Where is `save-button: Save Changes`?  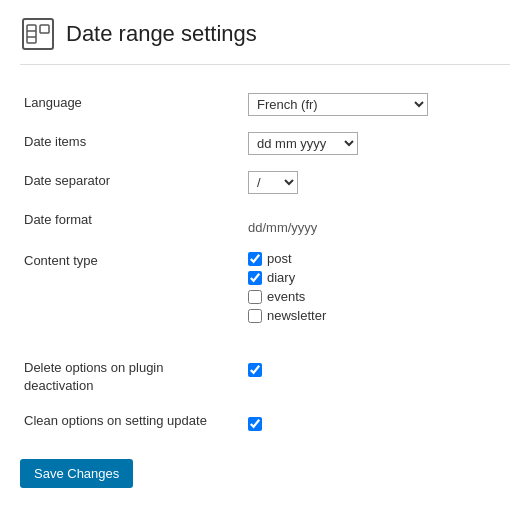 save-button: Save Changes is located at coordinates (76, 474).